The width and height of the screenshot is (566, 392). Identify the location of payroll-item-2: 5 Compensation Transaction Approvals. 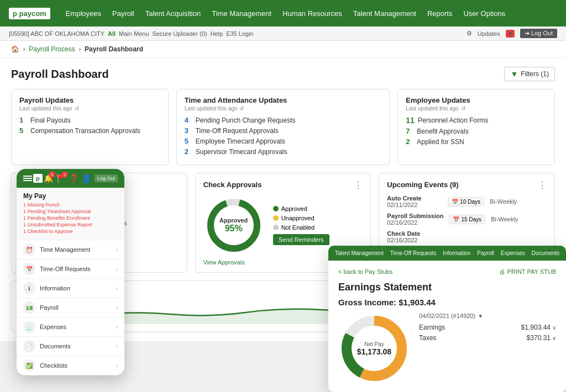
(90, 130).